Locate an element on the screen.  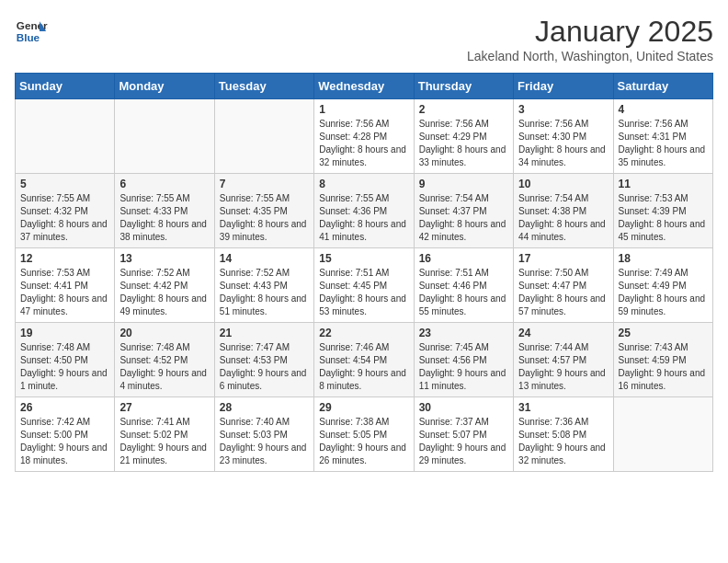
weekday-header-thursday: Thursday is located at coordinates (463, 86).